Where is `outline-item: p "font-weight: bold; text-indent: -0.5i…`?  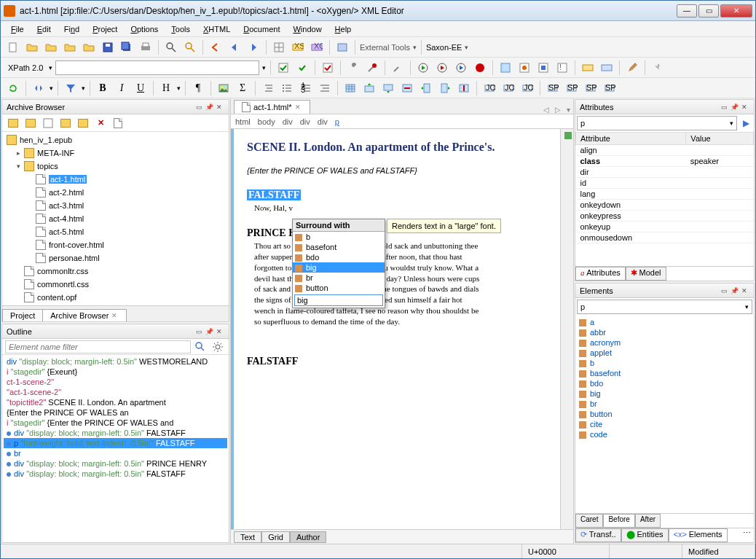
outline-item: p "font-weight: bold; text-indent: -0.5i… is located at coordinates (115, 443).